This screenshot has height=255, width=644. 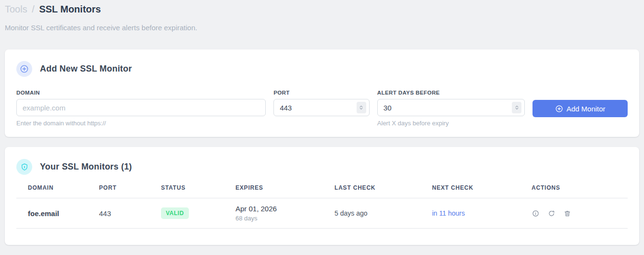 What do you see at coordinates (322, 103) in the screenshot?
I see `port-field-group: PORT` at bounding box center [322, 103].